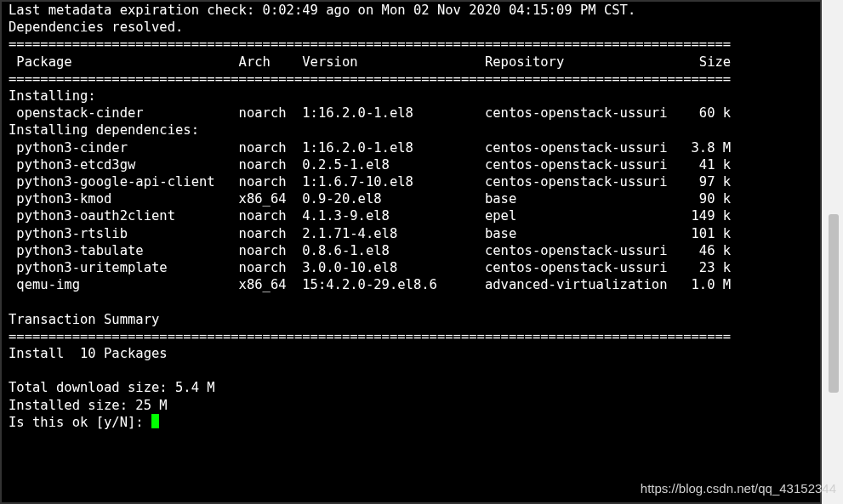 This screenshot has width=843, height=504. I want to click on package-row: python3-etcd3gw noarch 0.2.5-1.el8 cento…, so click(411, 165).